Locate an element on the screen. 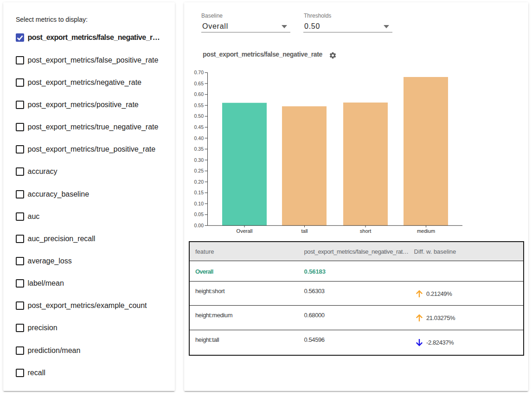 The image size is (532, 397). svg-text: 0.10 is located at coordinates (199, 204).